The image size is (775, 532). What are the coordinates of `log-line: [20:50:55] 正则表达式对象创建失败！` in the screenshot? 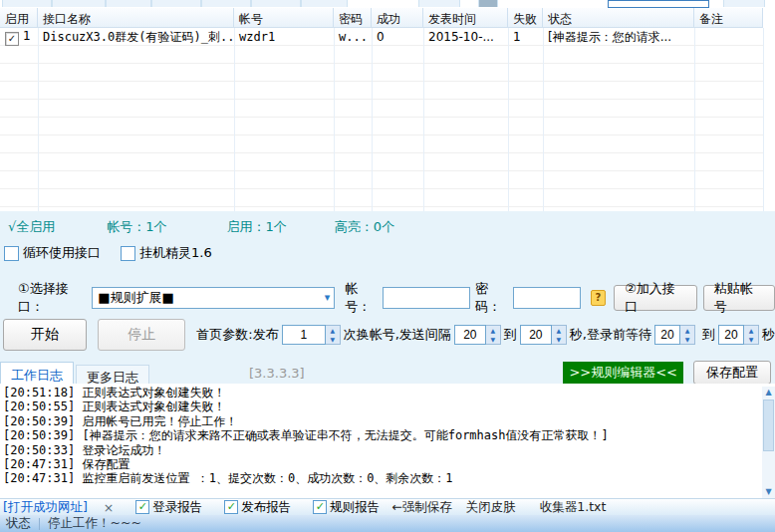 It's located at (381, 406).